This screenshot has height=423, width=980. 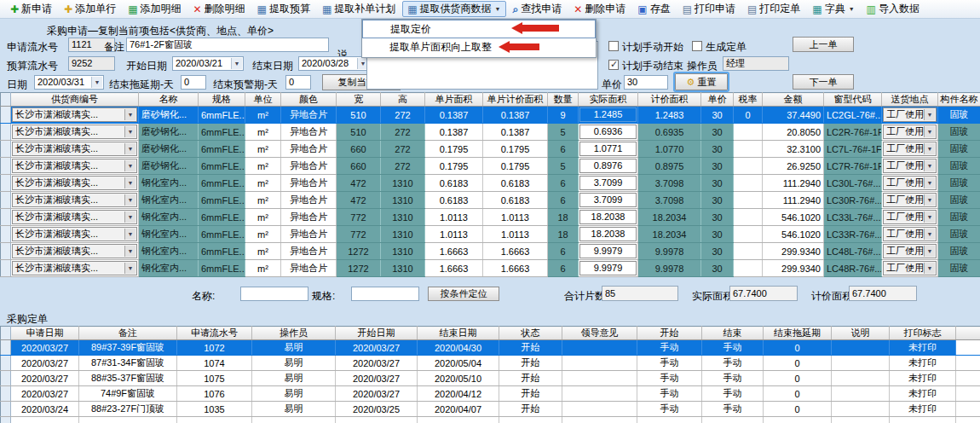 I want to click on toolbar-button-find-request: ⌕查找申请, so click(x=538, y=9).